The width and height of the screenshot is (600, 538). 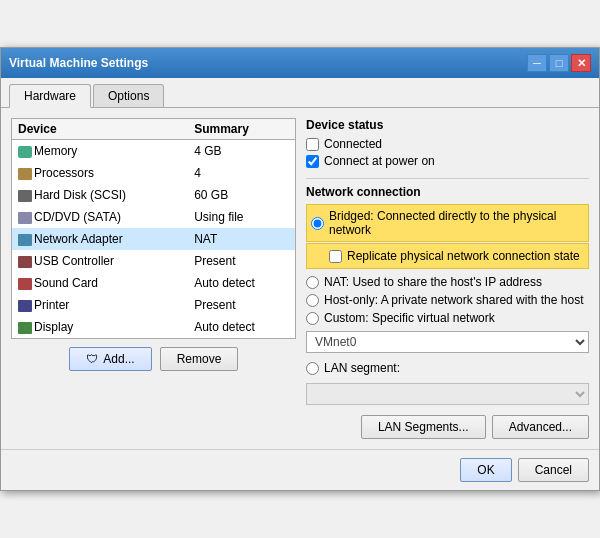 I want to click on connect-power-checkbox, so click(x=312, y=162).